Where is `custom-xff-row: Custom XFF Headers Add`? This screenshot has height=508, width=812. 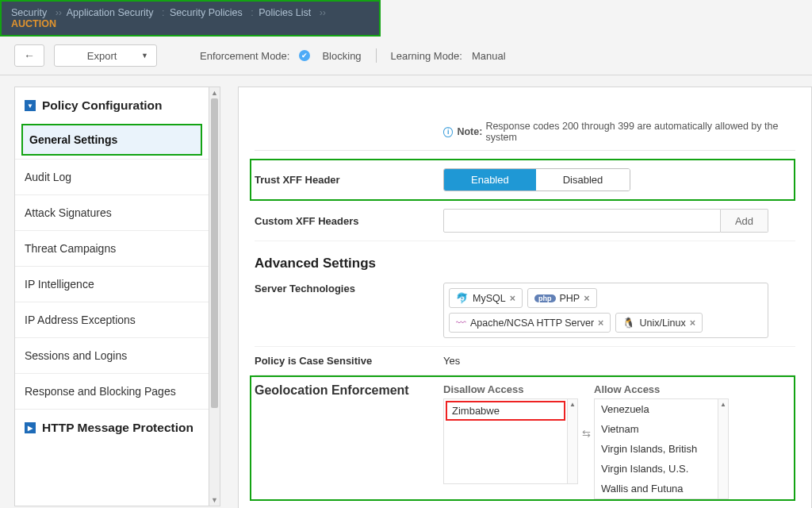 custom-xff-row: Custom XFF Headers Add is located at coordinates (525, 221).